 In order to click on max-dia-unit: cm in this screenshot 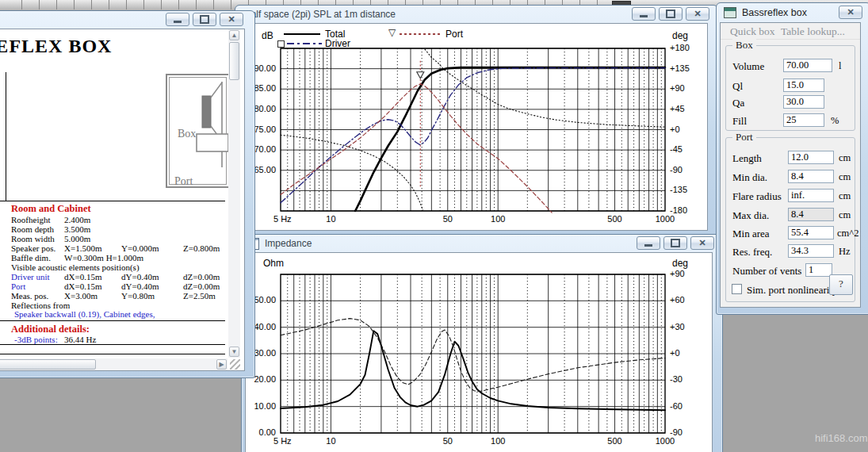, I will do `click(845, 216)`.